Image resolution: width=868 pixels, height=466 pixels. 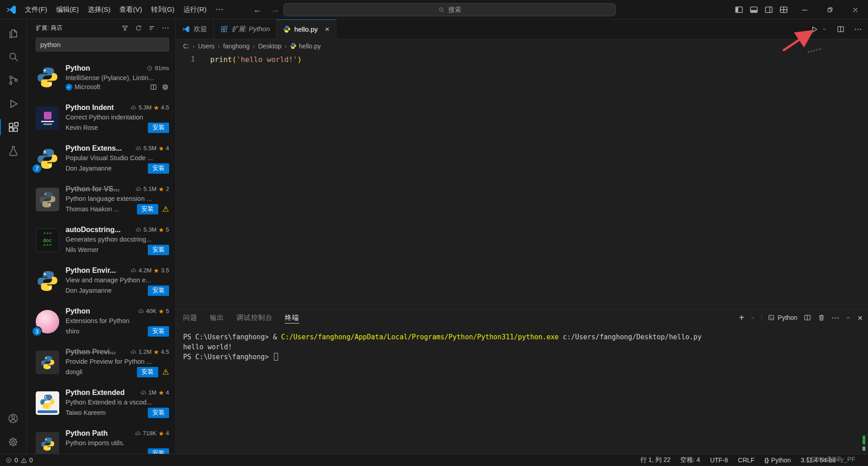 What do you see at coordinates (195, 29) in the screenshot?
I see `tab-welcome: 欢迎` at bounding box center [195, 29].